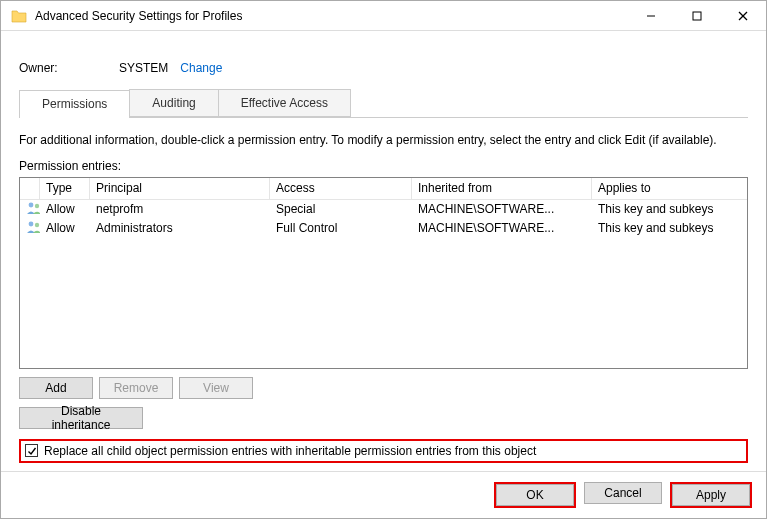 The width and height of the screenshot is (767, 519). I want to click on window-controls, so click(697, 16).